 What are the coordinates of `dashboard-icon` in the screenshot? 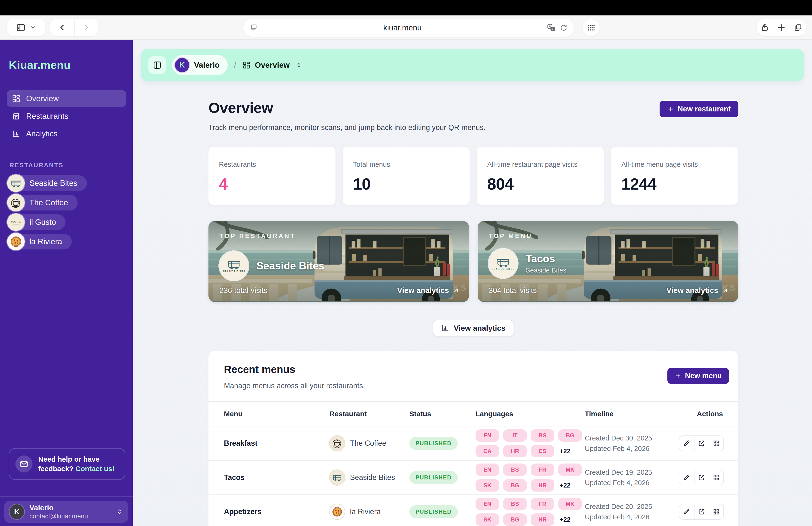 It's located at (16, 98).